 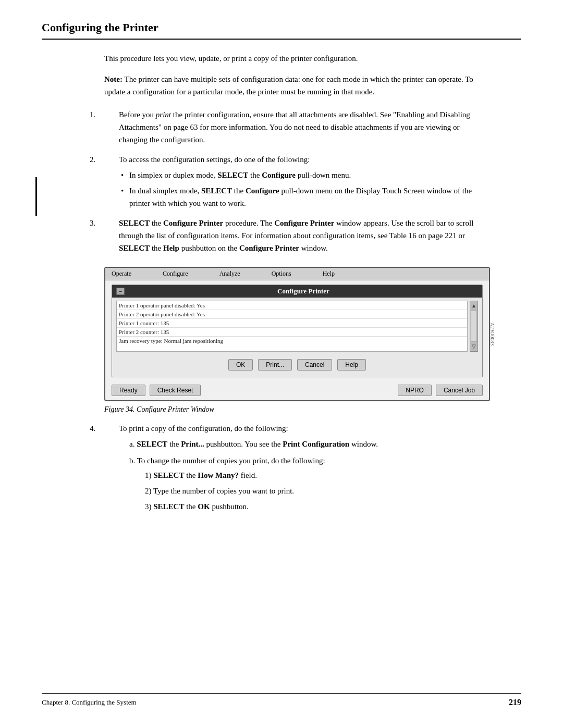 I want to click on figure-container: Operate Configure Analyze Options Help −…, so click(x=297, y=334).